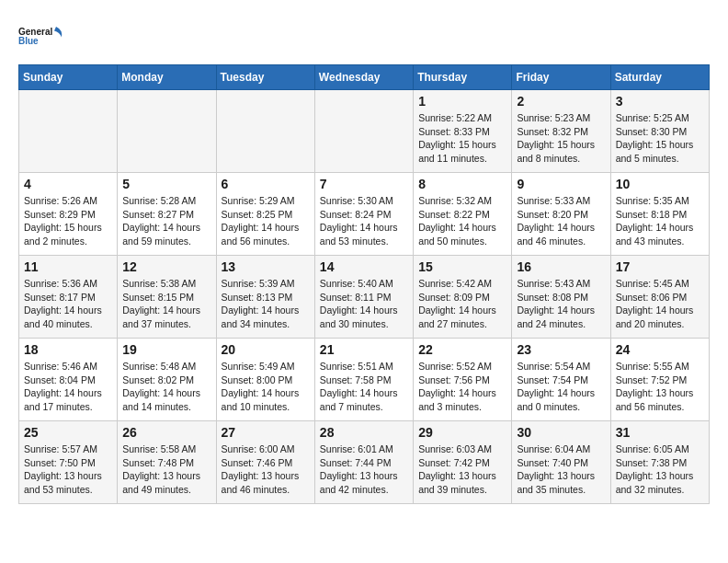 The image size is (728, 563). I want to click on day-info: Sunrise: 5:54 AMSunset: 7:54 PMDaylight:…, so click(561, 386).